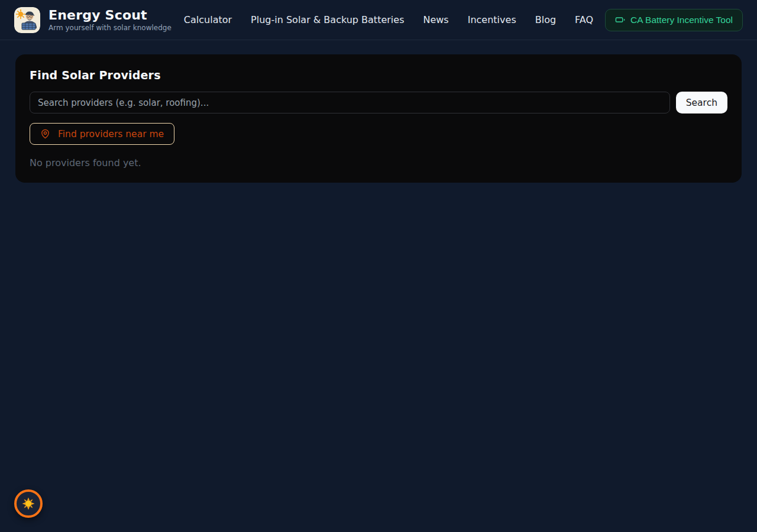 Image resolution: width=757 pixels, height=532 pixels. What do you see at coordinates (350, 103) in the screenshot?
I see `provider-search-input` at bounding box center [350, 103].